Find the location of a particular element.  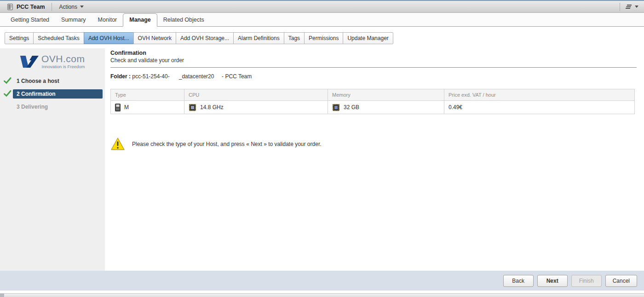

actions-label: Actions is located at coordinates (68, 7).